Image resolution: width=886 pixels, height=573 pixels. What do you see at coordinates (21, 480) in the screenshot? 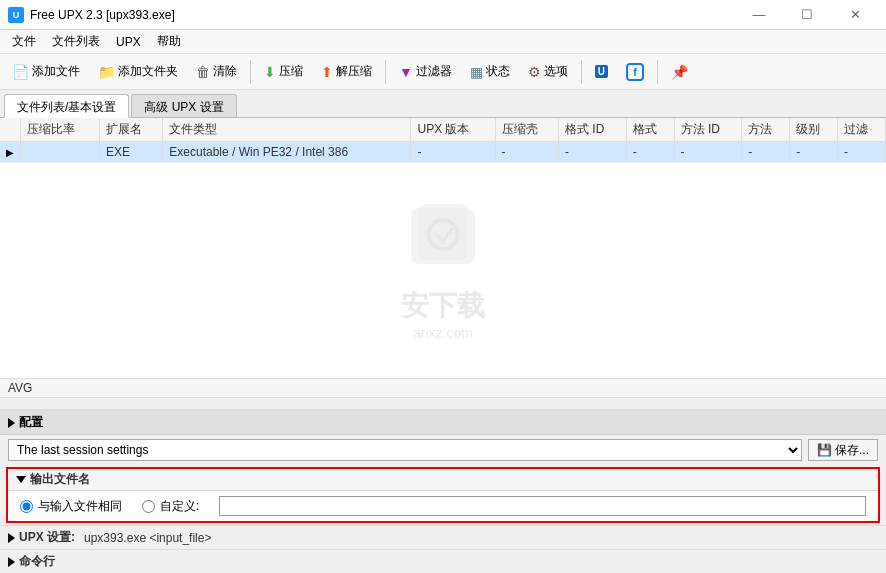
I see `output-collapse-icon` at bounding box center [21, 480].